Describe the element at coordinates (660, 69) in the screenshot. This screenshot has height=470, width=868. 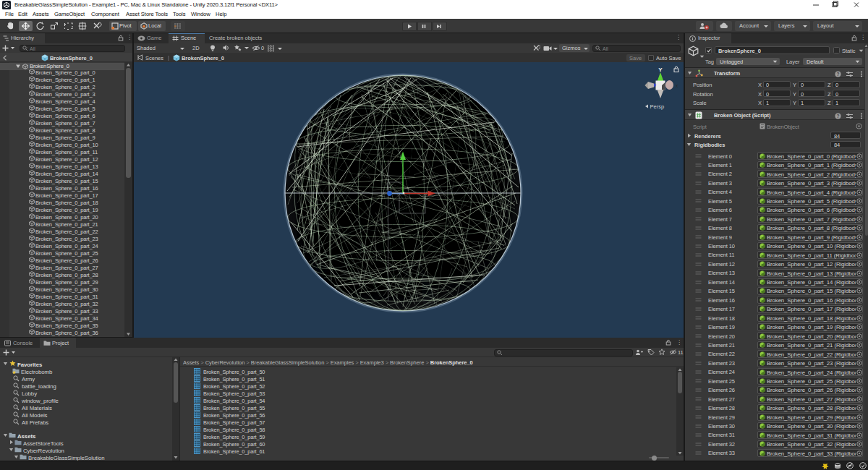
I see `svg-text: Y` at that location.